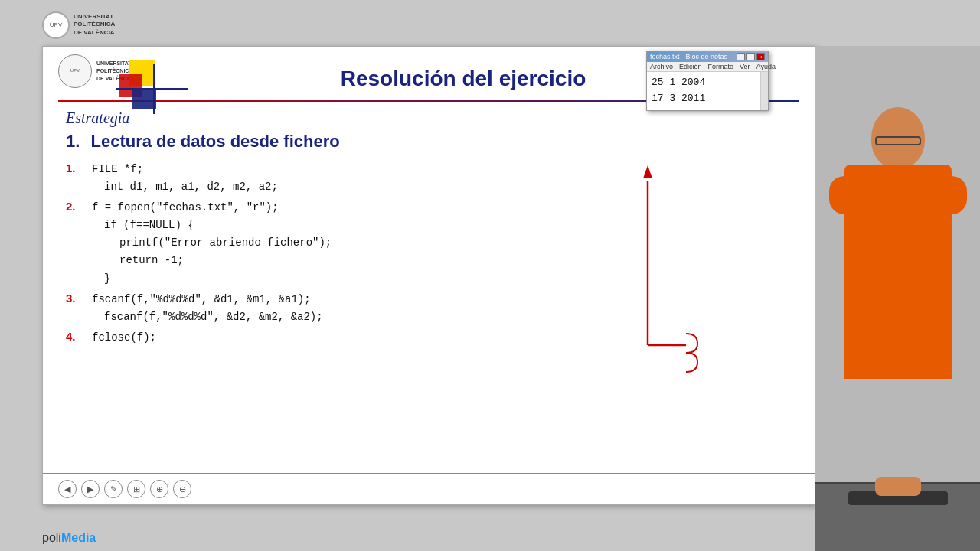 This screenshot has height=551, width=980. What do you see at coordinates (662, 67) in the screenshot?
I see `notepad-menu-archivo: Archivo` at bounding box center [662, 67].